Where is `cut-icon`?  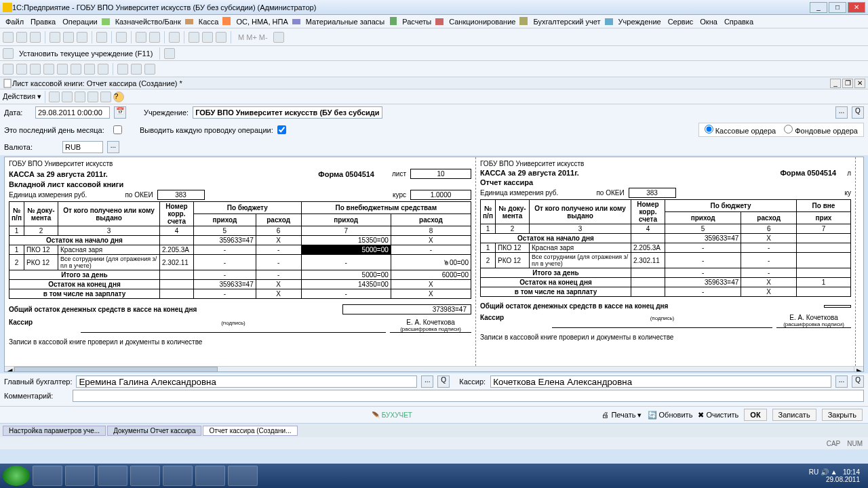 cut-icon is located at coordinates (55, 37).